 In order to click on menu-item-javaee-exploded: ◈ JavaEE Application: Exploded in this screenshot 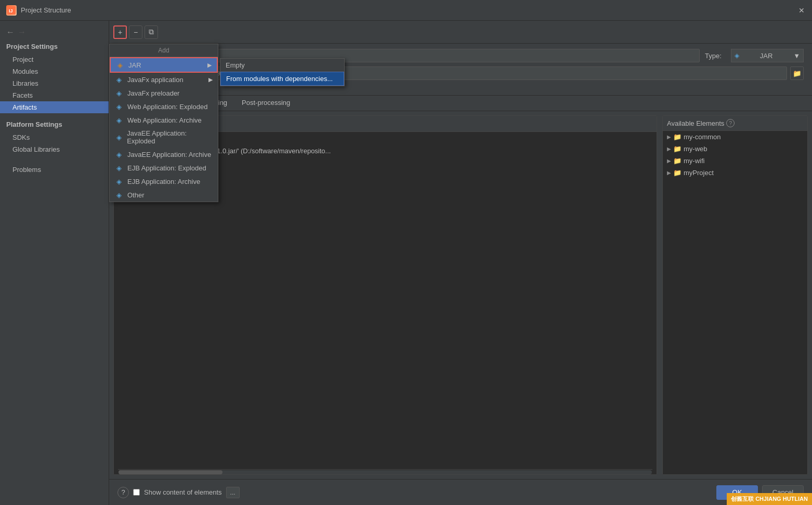, I will do `click(164, 137)`.